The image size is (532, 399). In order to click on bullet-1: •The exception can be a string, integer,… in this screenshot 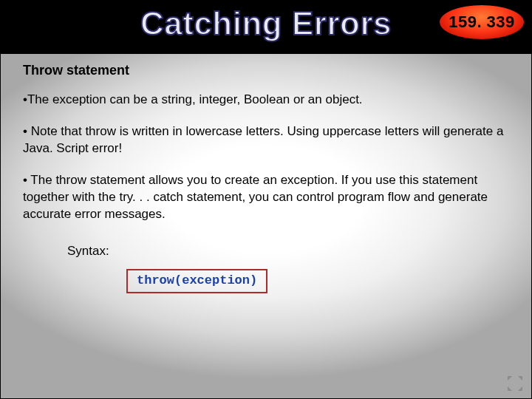, I will do `click(266, 100)`.